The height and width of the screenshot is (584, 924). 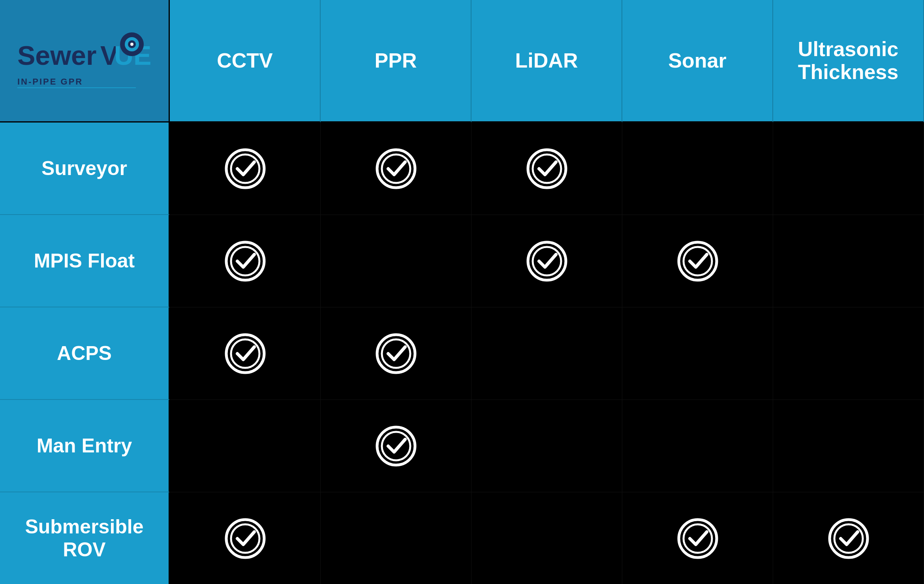 I want to click on header-ppr: PPR, so click(x=396, y=61).